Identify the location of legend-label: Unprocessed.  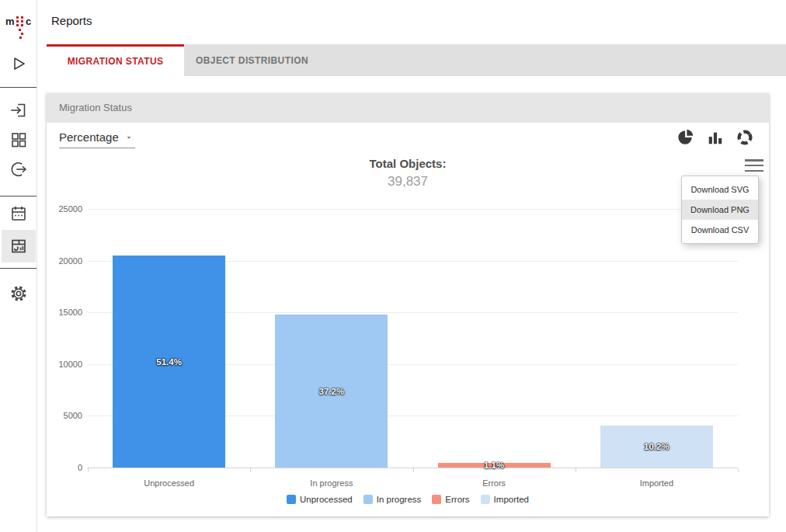
(326, 499).